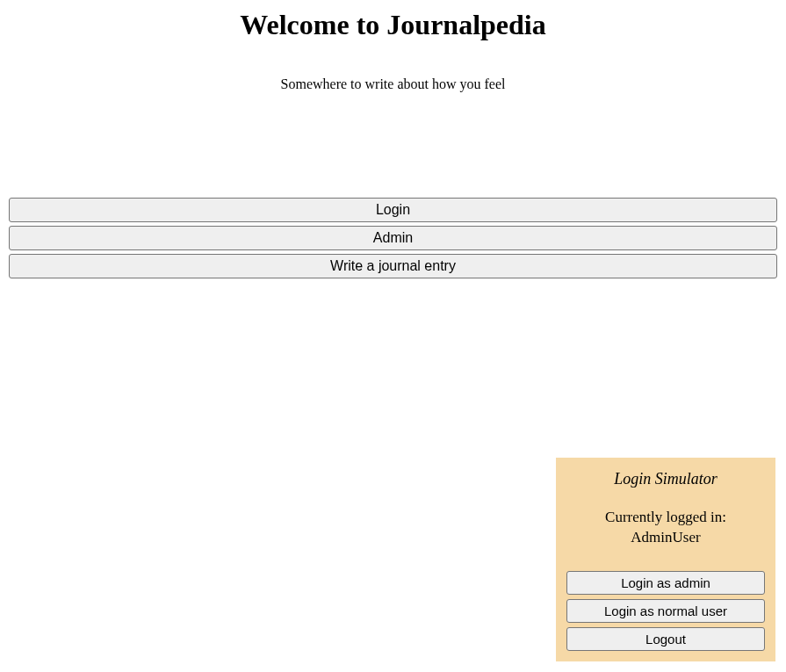 The width and height of the screenshot is (786, 672). Describe the element at coordinates (666, 639) in the screenshot. I see `logout-button: Logout` at that location.